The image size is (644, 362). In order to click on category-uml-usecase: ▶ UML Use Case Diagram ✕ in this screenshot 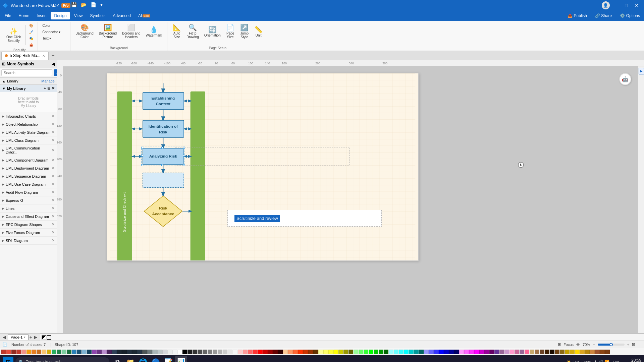, I will do `click(28, 184)`.